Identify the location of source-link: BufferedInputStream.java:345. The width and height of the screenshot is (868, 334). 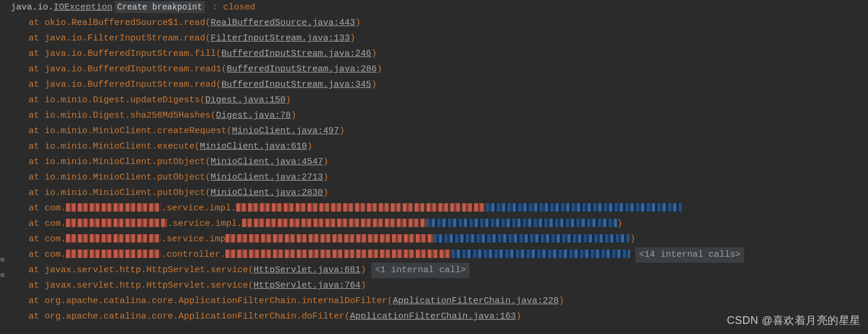
(296, 84).